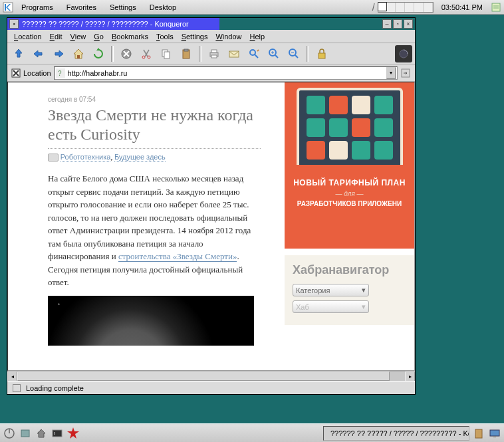 The width and height of the screenshot is (504, 442). I want to click on body-link: строительства «Звезды Смерти», so click(178, 257).